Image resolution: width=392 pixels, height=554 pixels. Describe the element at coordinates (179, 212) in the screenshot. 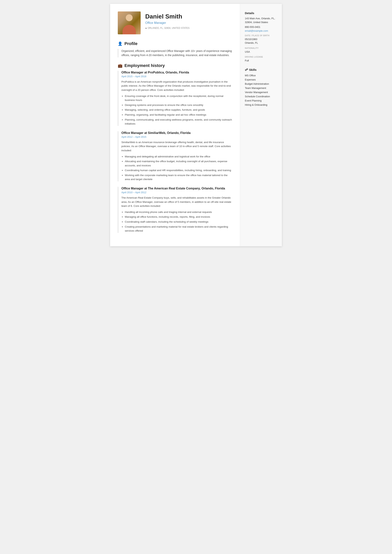

I see `list-item: Handling all incoming phone calls and tr…` at that location.